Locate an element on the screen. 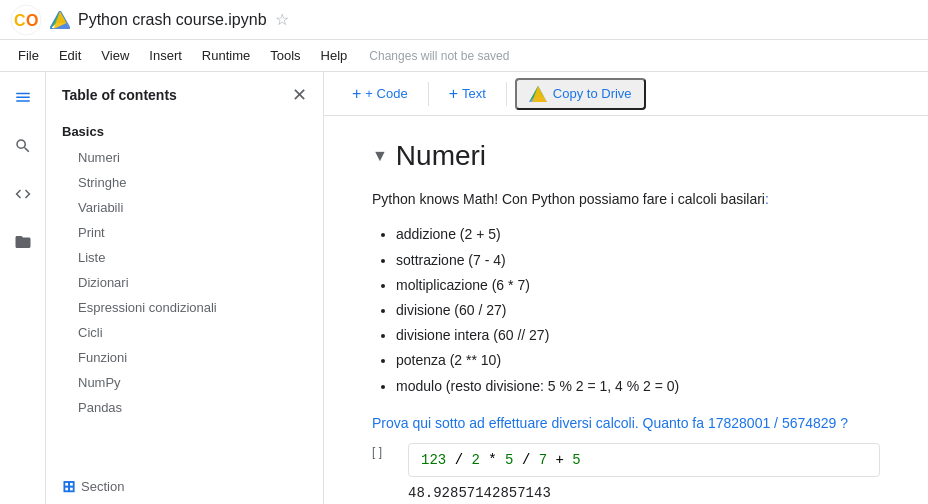 This screenshot has width=928, height=504. toc-item-dizionari: Dizionari is located at coordinates (184, 282).